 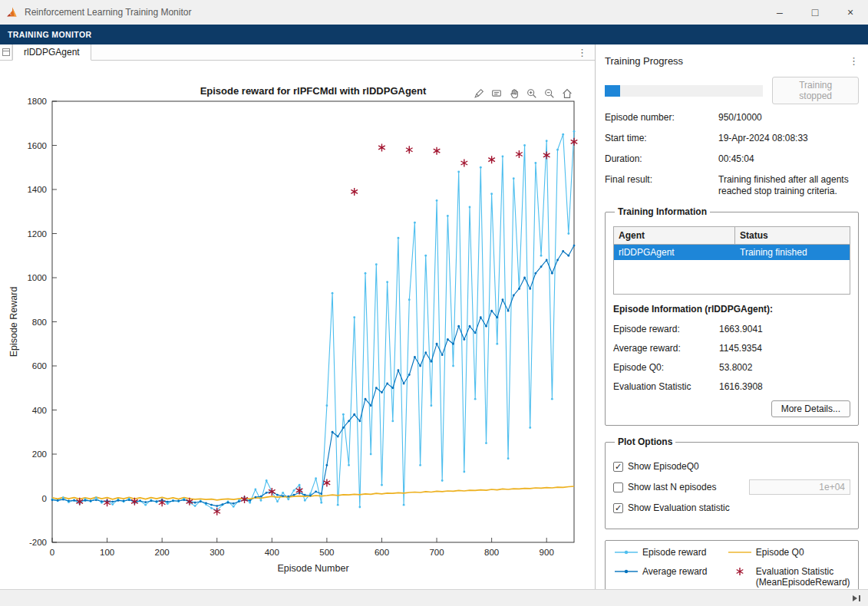 What do you see at coordinates (732, 252) in the screenshot?
I see `agent-table-row: rlDDPGAgent Training finished` at bounding box center [732, 252].